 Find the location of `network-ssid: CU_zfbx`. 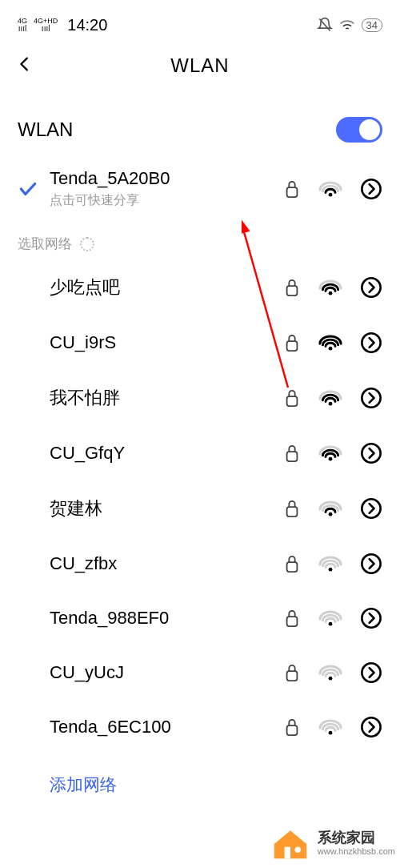

network-ssid: CU_zfbx is located at coordinates (166, 564).